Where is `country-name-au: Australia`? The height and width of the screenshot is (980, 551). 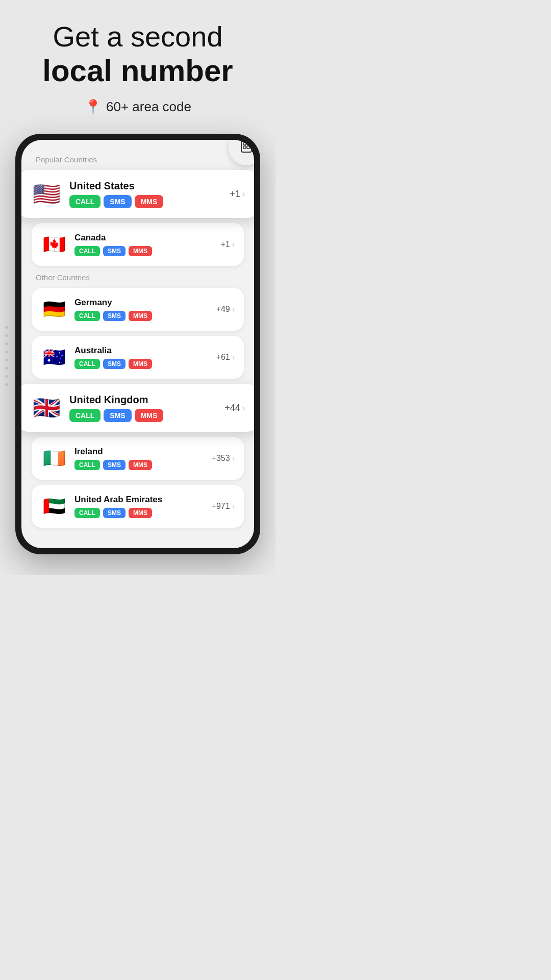 country-name-au: Australia is located at coordinates (142, 351).